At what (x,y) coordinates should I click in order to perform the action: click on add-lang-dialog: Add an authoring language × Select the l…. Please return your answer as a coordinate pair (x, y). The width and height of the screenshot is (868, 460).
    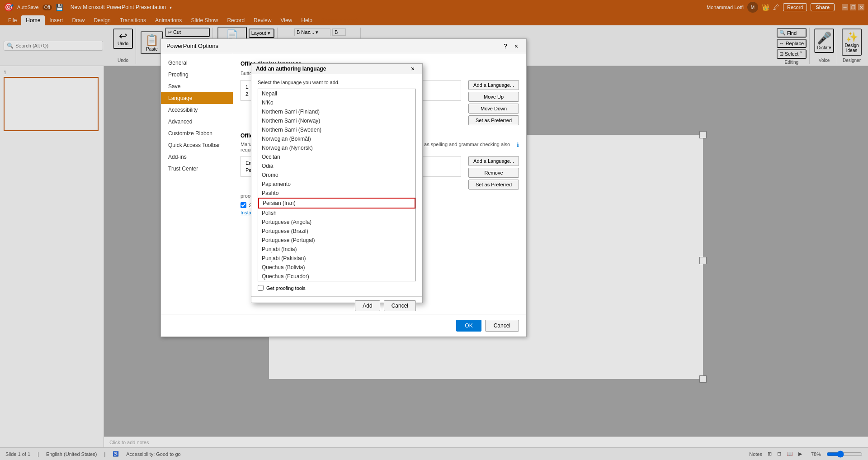
    Looking at the image, I should click on (337, 183).